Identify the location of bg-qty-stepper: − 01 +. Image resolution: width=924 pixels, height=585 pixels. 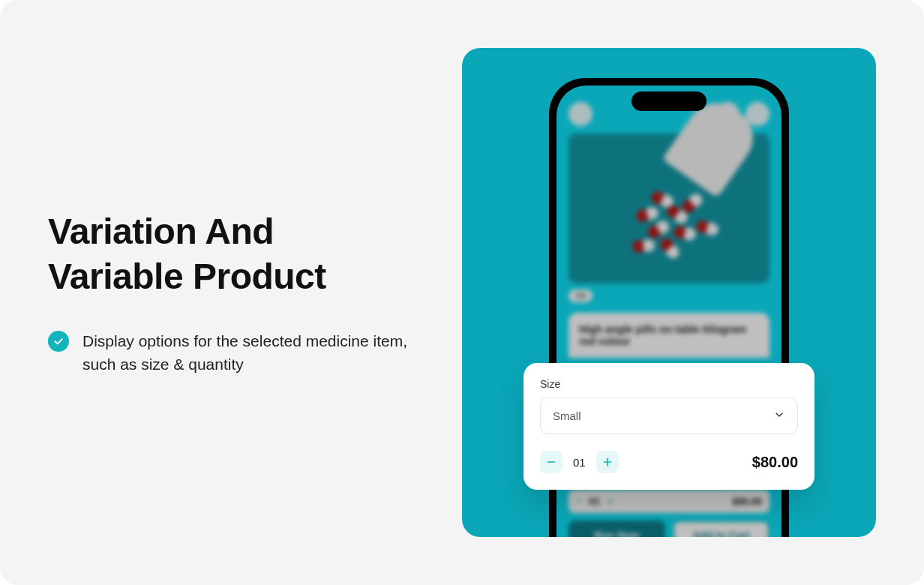
(595, 501).